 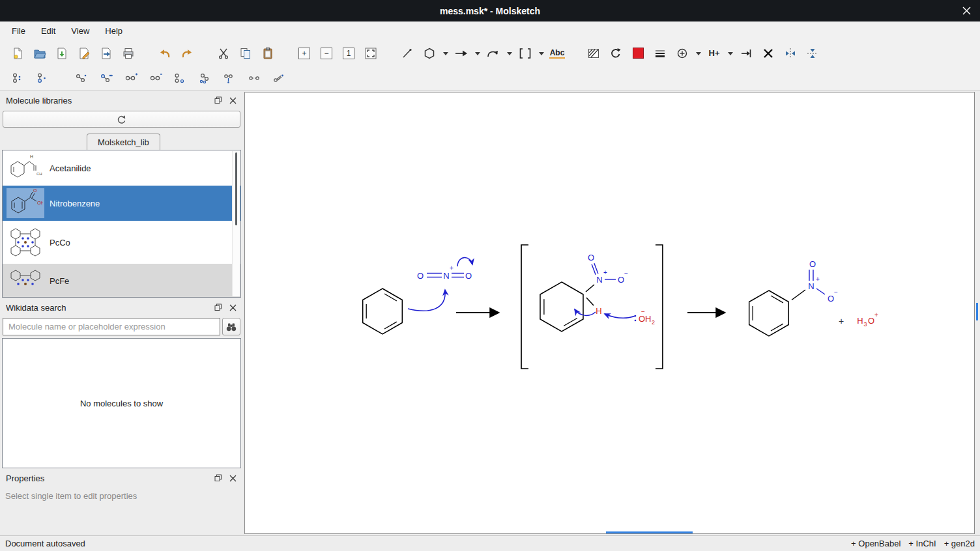 I want to click on mechanism-arrow-tool, so click(x=493, y=53).